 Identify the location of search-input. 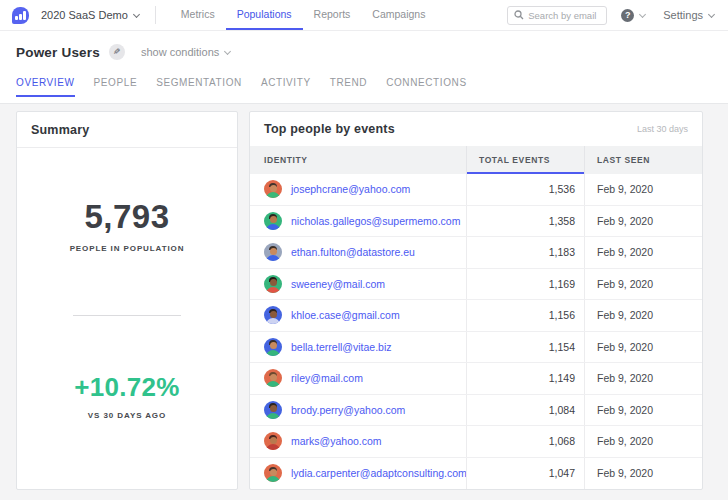
(564, 16).